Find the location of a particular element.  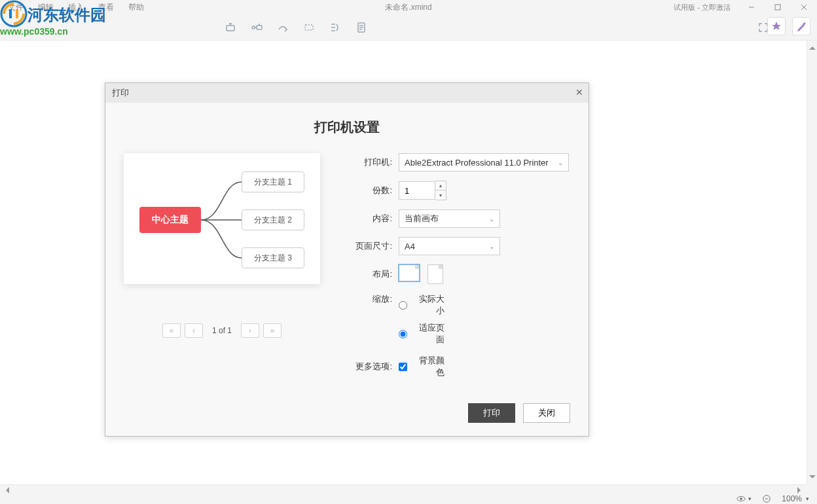

content-select: 当前画布⌄ is located at coordinates (449, 219).